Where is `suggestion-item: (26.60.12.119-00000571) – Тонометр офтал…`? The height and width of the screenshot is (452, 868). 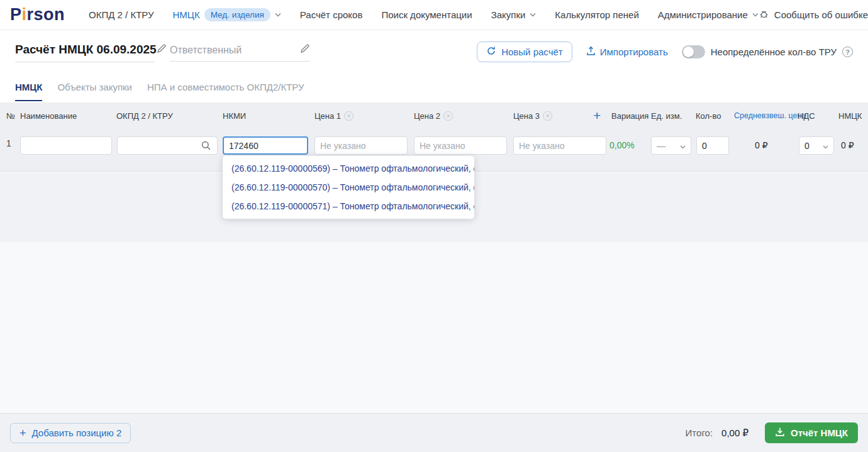
suggestion-item: (26.60.12.119-00000571) – Тонометр офтал… is located at coordinates (348, 206).